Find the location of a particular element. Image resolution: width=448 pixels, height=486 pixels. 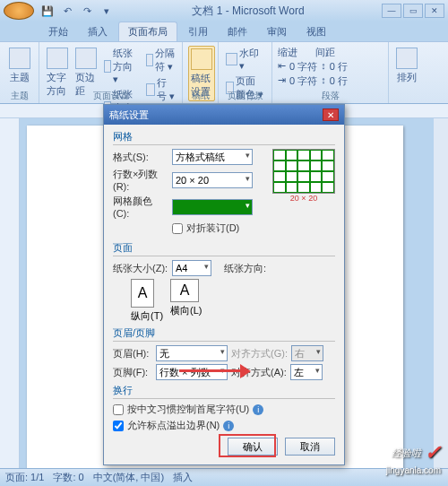

status-words: 字数: 0 is located at coordinates (68, 477).